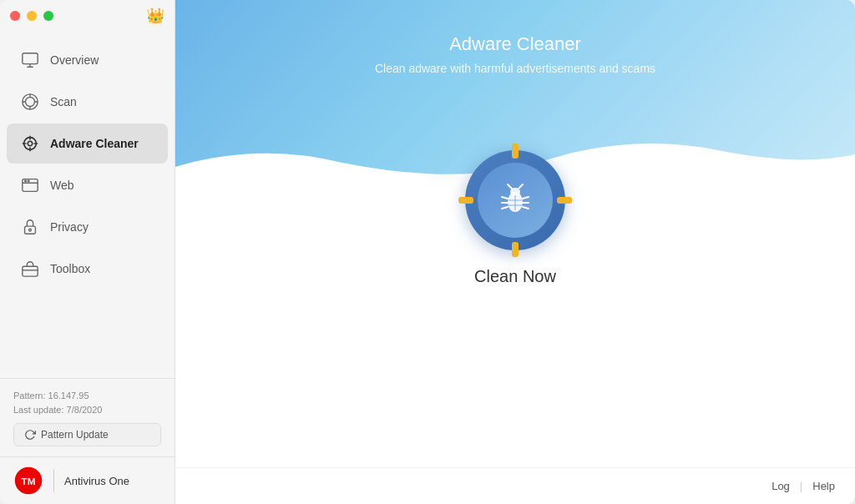  What do you see at coordinates (15, 16) in the screenshot?
I see `close-button` at bounding box center [15, 16].